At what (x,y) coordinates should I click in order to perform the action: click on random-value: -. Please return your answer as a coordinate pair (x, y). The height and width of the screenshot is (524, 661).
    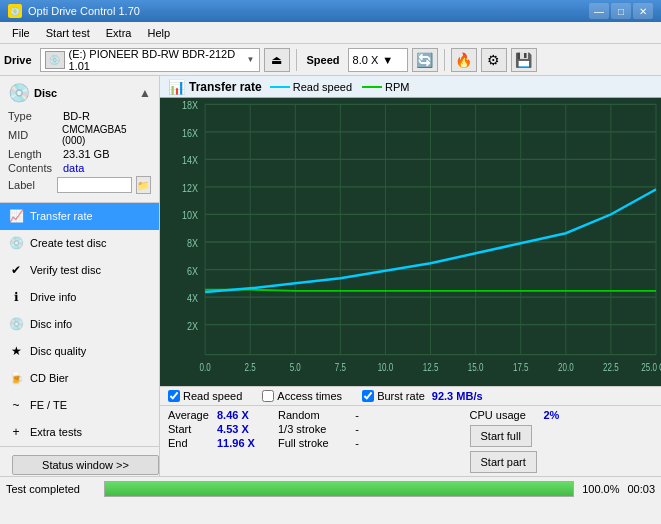
    Looking at the image, I should click on (357, 415).